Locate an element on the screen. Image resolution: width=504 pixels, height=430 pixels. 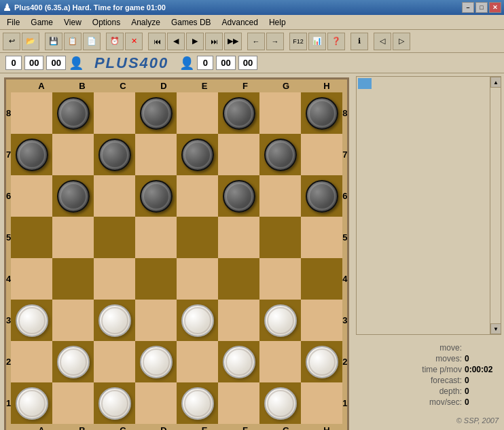
menu-view: View is located at coordinates (73, 22).